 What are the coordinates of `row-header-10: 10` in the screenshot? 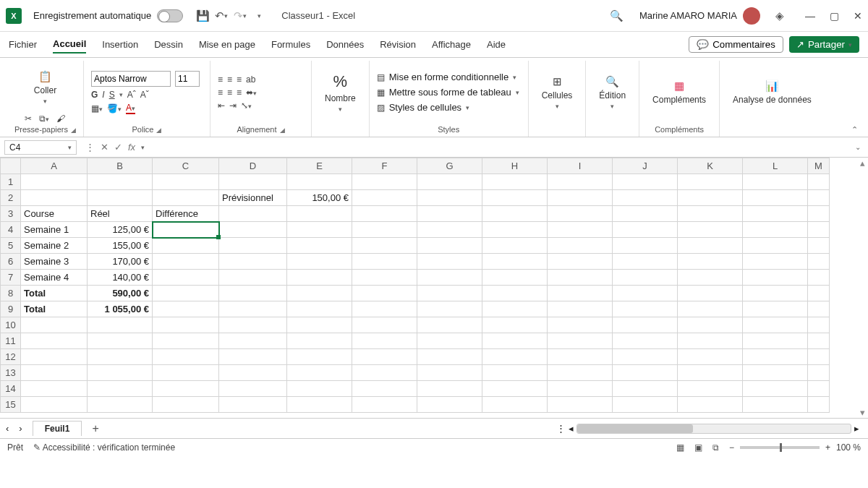 It's located at (11, 325).